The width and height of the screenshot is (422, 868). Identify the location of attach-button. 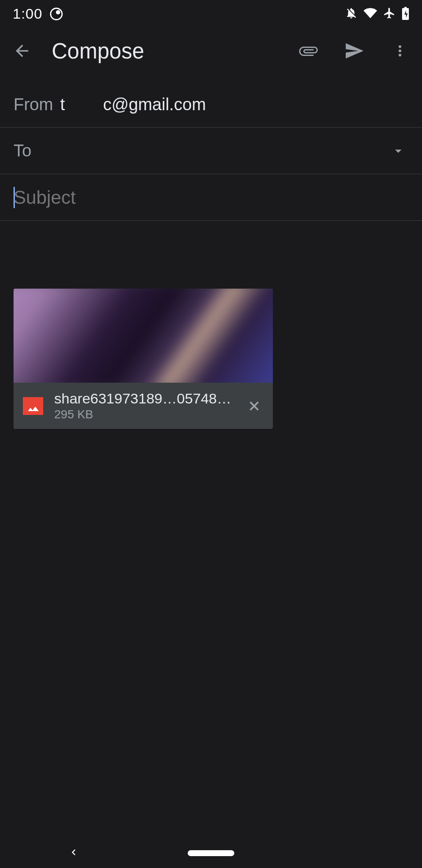
(308, 51).